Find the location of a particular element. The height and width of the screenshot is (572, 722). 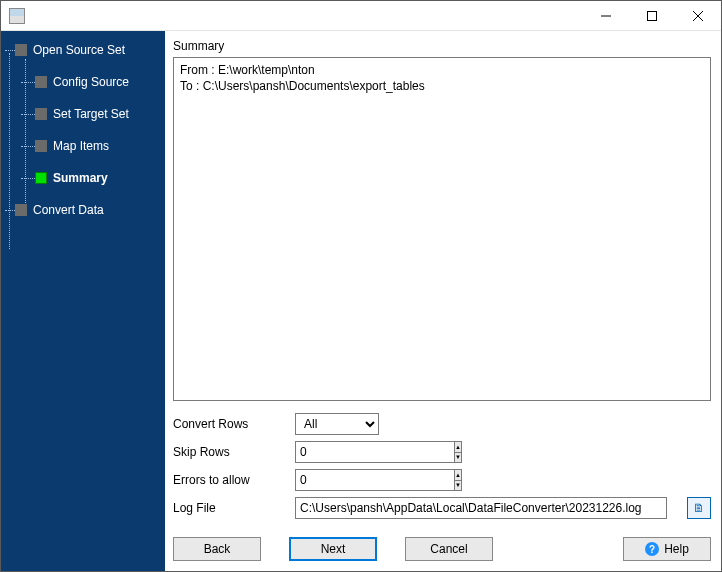

convert-rows-label: Convert Rows is located at coordinates (234, 424).